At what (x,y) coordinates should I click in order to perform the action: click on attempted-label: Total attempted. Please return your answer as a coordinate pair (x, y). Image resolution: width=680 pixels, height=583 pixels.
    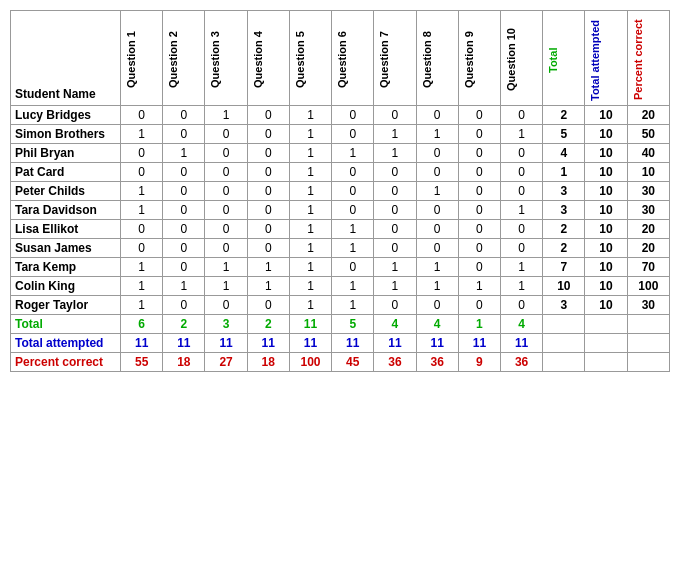
    Looking at the image, I should click on (66, 344).